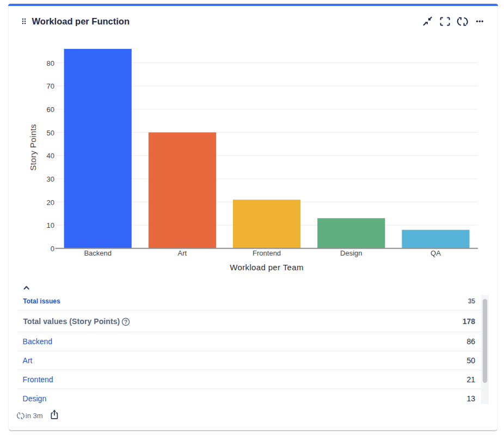  Describe the element at coordinates (471, 399) in the screenshot. I see `svg-text: 13` at that location.